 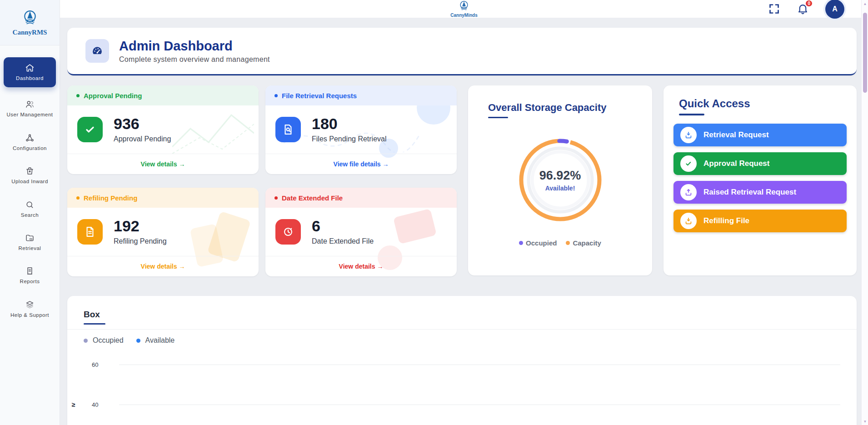 What do you see at coordinates (760, 221) in the screenshot?
I see `refilling-file-button: Refilling File` at bounding box center [760, 221].